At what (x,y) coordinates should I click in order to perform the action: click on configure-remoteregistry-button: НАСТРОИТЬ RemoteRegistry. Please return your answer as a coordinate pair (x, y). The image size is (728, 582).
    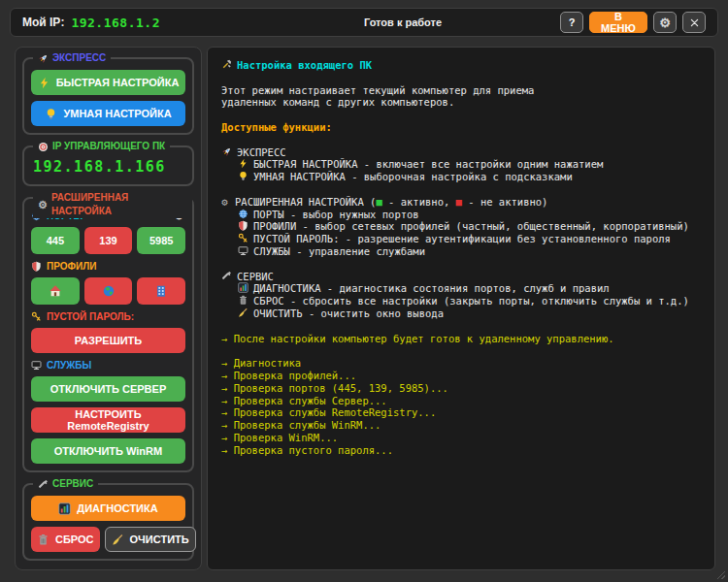
    Looking at the image, I should click on (109, 420).